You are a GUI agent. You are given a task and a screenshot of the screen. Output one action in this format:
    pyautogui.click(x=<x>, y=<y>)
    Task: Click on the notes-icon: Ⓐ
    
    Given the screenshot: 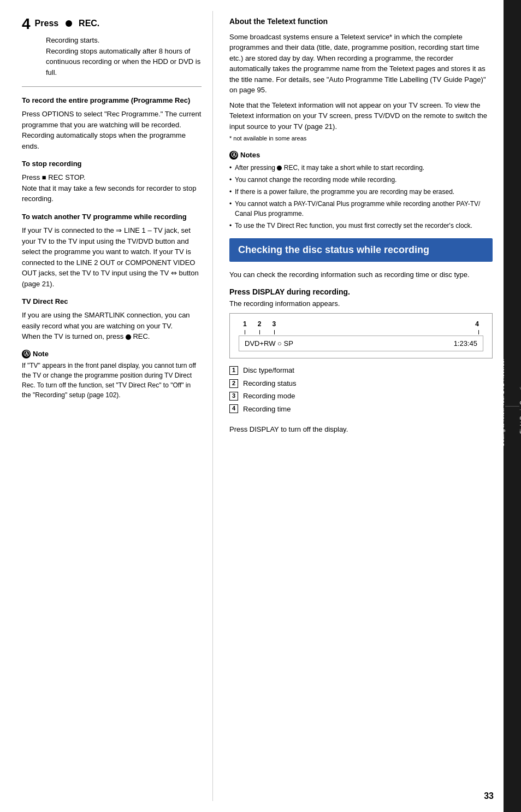 What is the action you would take?
    pyautogui.click(x=234, y=155)
    